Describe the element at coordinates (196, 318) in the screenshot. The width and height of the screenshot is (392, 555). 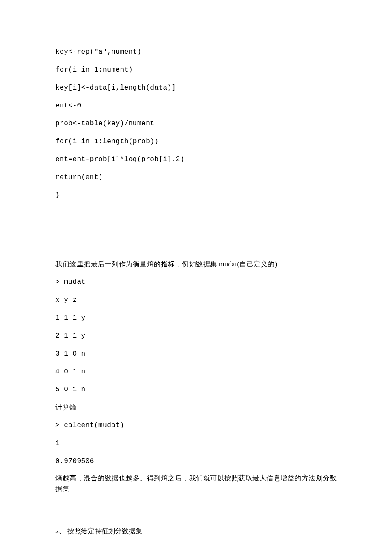
I see `table-row: 1 1 1 y` at that location.